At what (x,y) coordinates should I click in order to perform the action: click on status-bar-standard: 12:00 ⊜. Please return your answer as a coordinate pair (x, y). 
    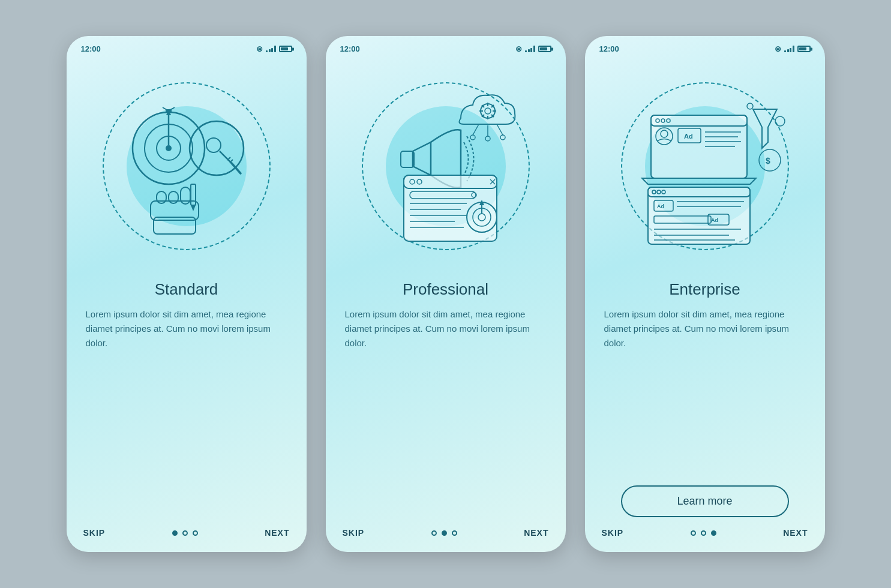
    Looking at the image, I should click on (187, 47).